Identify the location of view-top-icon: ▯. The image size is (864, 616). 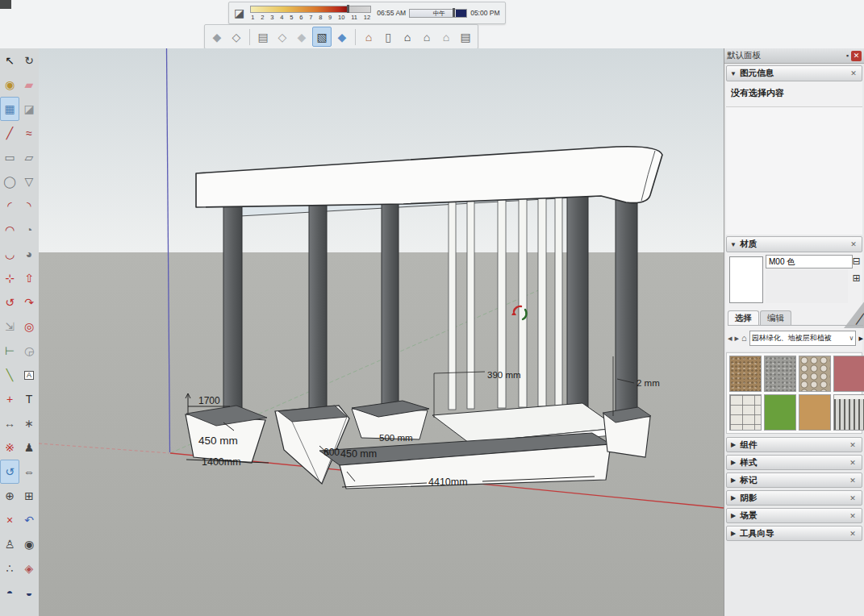
(388, 37).